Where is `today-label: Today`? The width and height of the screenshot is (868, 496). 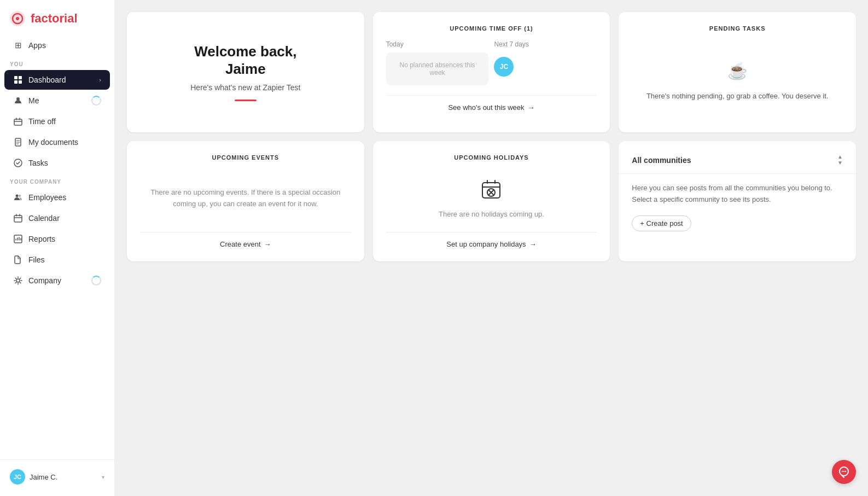
today-label: Today is located at coordinates (438, 44).